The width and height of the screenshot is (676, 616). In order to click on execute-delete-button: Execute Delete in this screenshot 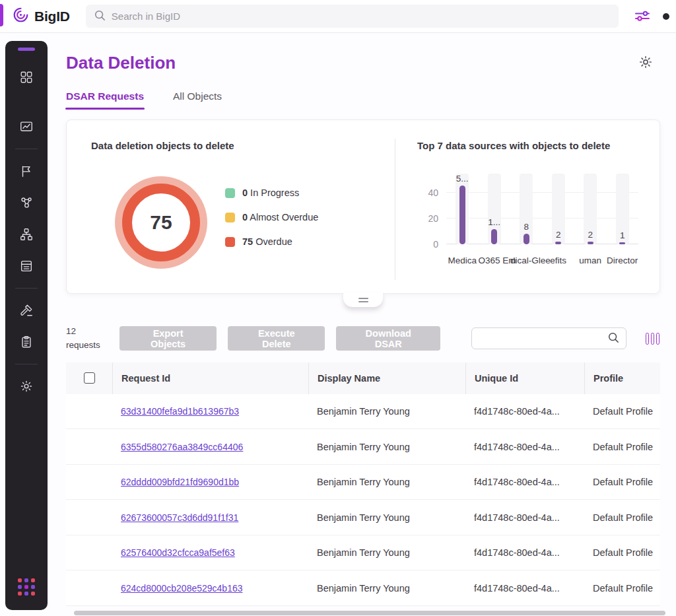, I will do `click(276, 338)`.